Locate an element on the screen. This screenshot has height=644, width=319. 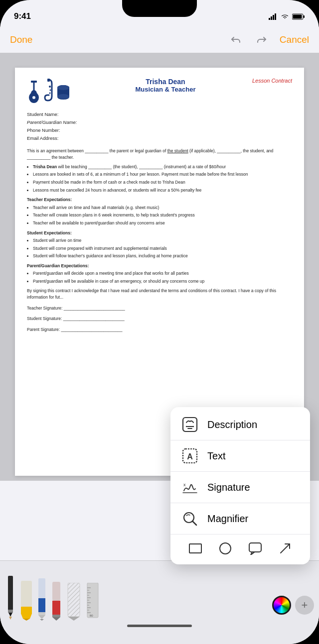
pencil-tool is located at coordinates (10, 598).